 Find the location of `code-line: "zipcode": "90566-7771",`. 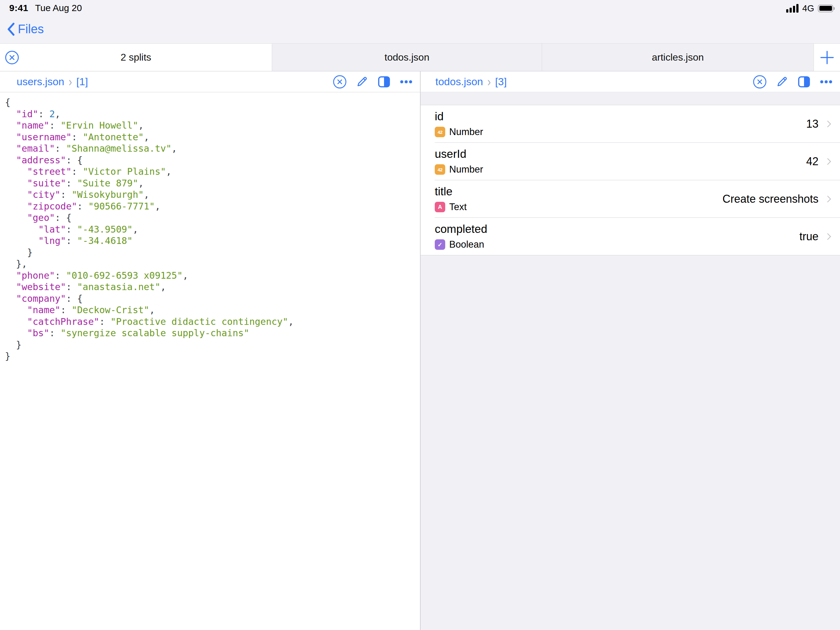

code-line: "zipcode": "90566-7771", is located at coordinates (211, 207).